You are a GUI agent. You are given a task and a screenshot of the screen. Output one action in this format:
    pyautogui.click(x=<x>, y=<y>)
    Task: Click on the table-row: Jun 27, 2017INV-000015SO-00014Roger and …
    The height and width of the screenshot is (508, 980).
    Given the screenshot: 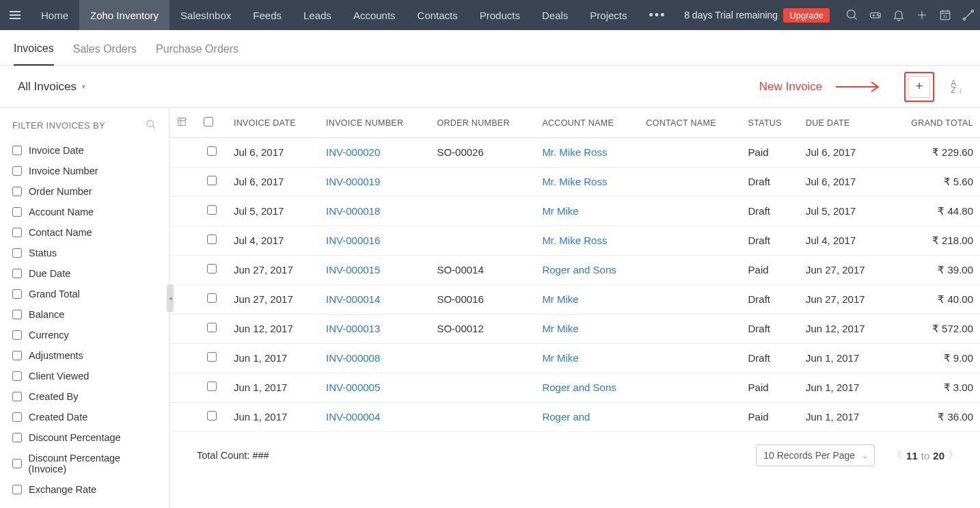 What is the action you would take?
    pyautogui.click(x=575, y=271)
    